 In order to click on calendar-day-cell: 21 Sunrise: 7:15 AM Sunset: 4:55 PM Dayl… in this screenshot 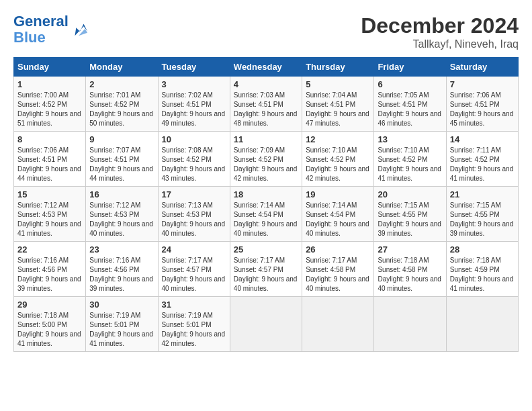, I will do `click(482, 214)`.